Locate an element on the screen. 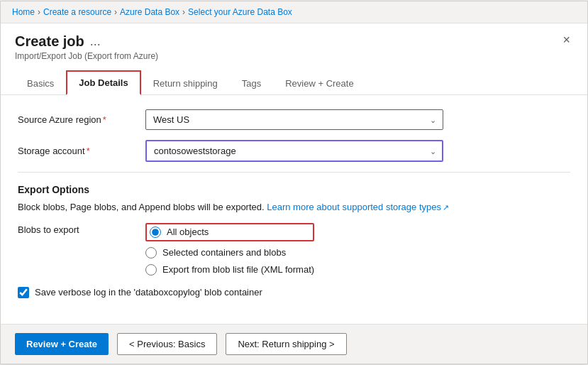  modal-title: Create job ... is located at coordinates (87, 41).